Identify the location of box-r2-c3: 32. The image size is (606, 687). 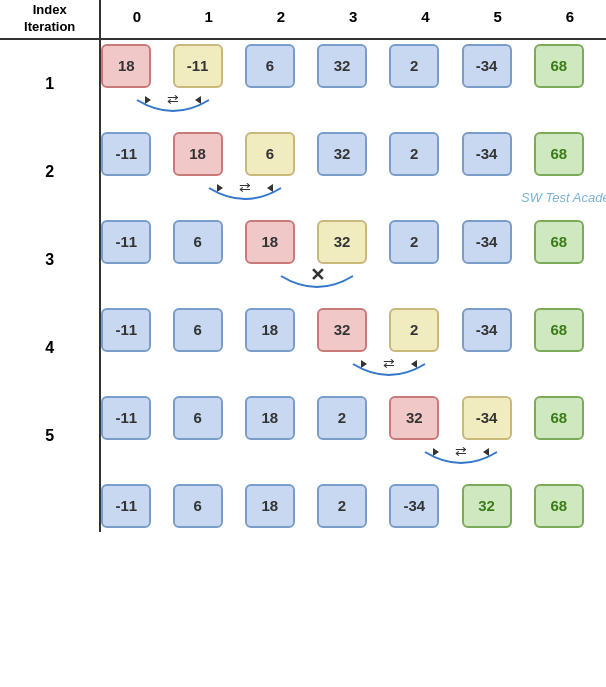
(342, 242).